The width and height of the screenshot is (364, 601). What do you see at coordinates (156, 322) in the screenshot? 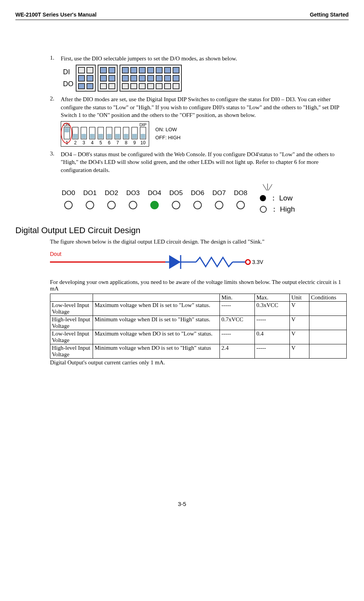
I see `td: Minimum voltage when DI is set to "High"…` at bounding box center [156, 322].